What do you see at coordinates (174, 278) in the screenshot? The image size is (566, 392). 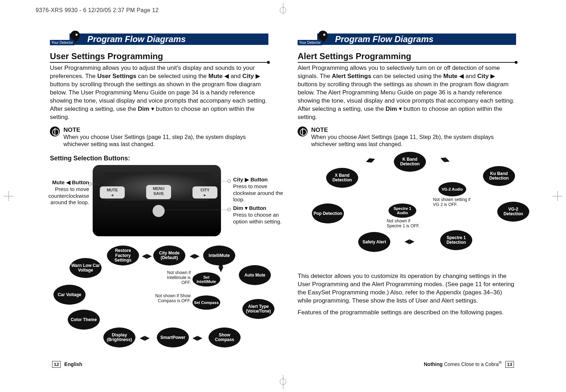 I see `hint-intellimute: Not shown if Intellimute is OFF.` at bounding box center [174, 278].